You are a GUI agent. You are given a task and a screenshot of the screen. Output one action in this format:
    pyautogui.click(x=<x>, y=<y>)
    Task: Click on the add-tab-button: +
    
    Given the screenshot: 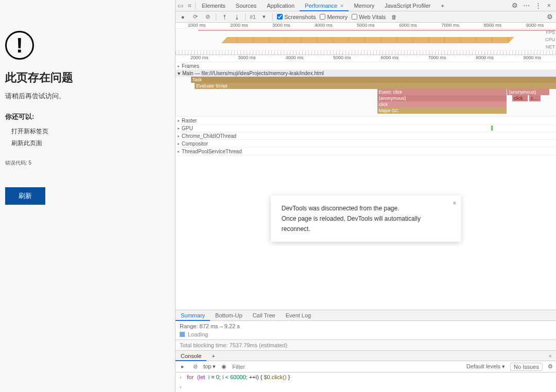 What is the action you would take?
    pyautogui.click(x=442, y=6)
    